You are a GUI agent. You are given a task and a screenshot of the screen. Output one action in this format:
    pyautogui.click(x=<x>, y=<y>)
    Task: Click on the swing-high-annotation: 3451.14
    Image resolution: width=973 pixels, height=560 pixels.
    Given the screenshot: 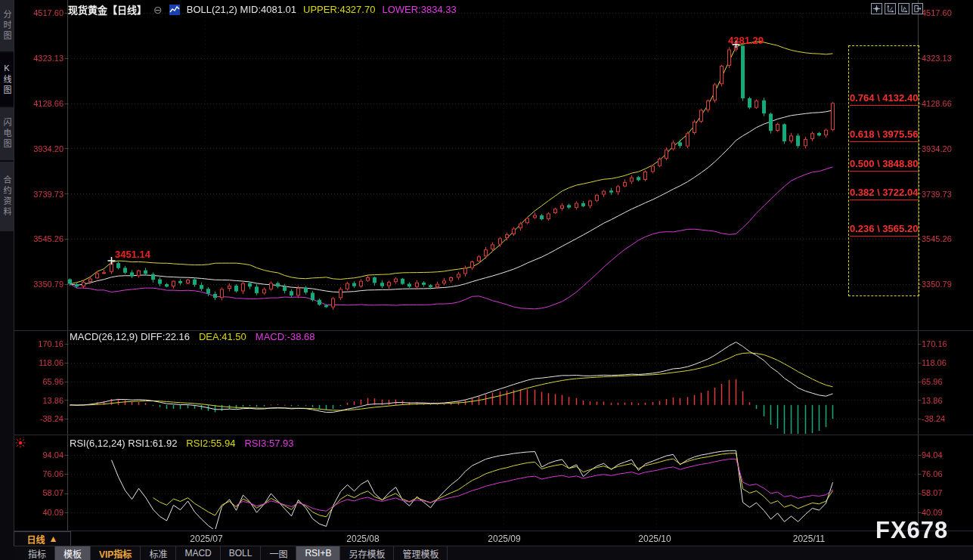 What is the action you would take?
    pyautogui.click(x=133, y=254)
    